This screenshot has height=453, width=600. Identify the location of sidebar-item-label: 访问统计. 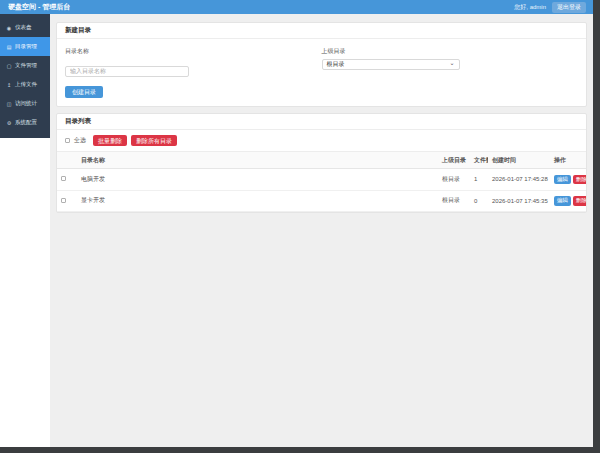
(26, 104).